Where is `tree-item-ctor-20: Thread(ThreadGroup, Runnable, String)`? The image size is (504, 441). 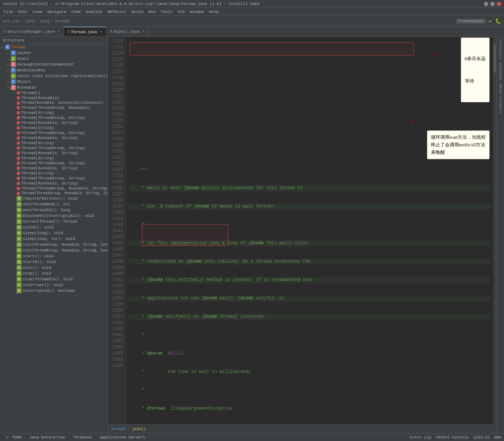
tree-item-ctor-20: Thread(ThreadGroup, Runnable, String) is located at coordinates (54, 188).